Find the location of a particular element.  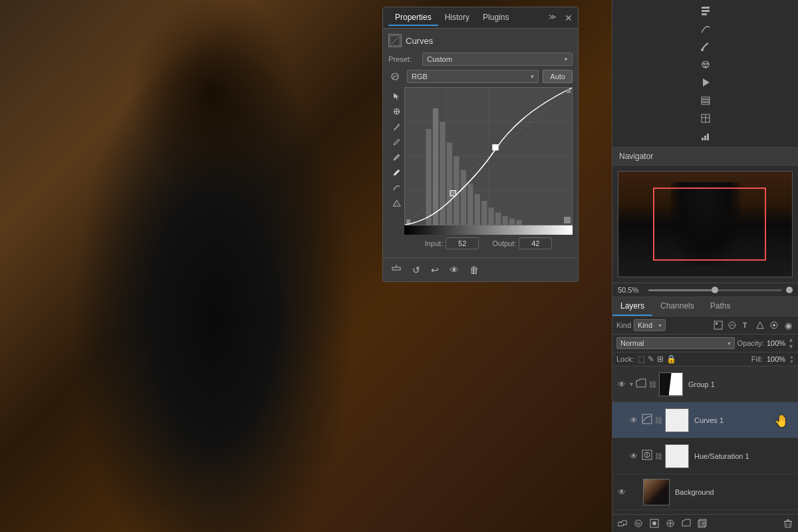

color-icon is located at coordinates (706, 65).